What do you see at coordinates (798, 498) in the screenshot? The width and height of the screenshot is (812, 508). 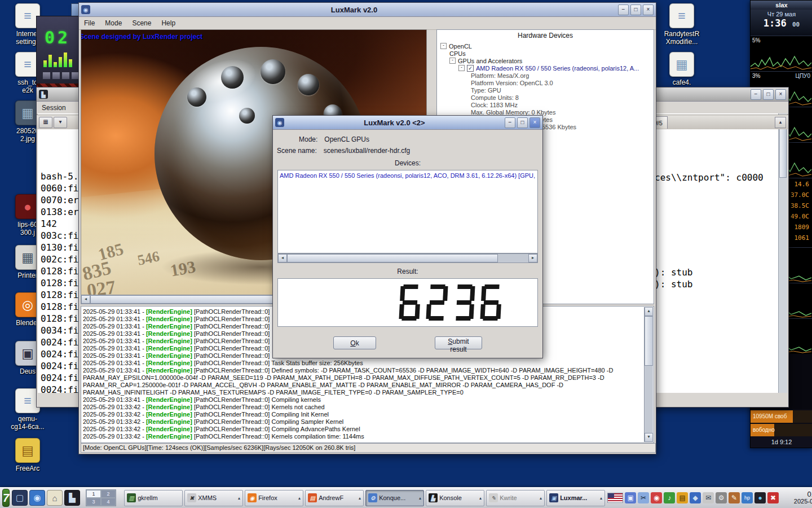 I see `taskbar-clock: 01:35 2025-05-29` at bounding box center [798, 498].